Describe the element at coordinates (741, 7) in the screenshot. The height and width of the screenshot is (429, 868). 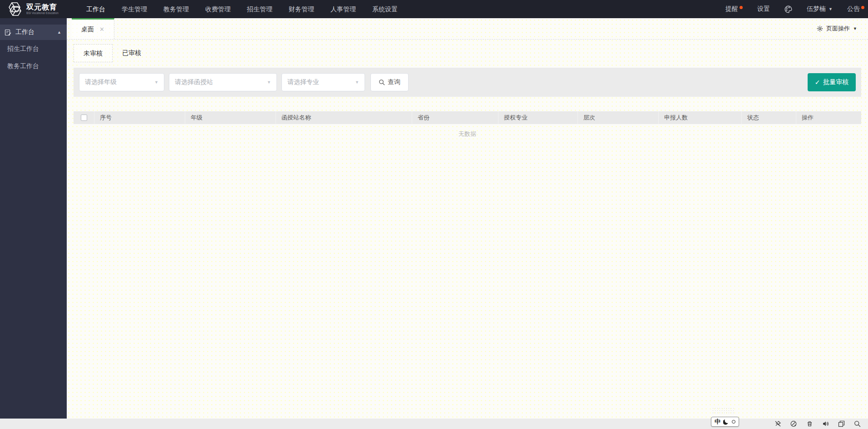
I see `remind-badge-dot` at that location.